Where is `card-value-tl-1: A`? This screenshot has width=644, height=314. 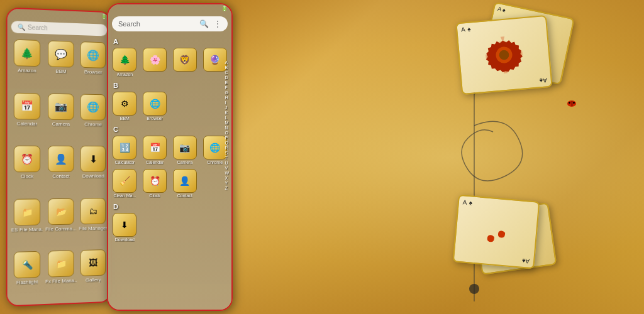
card-value-tl-1: A is located at coordinates (464, 30).